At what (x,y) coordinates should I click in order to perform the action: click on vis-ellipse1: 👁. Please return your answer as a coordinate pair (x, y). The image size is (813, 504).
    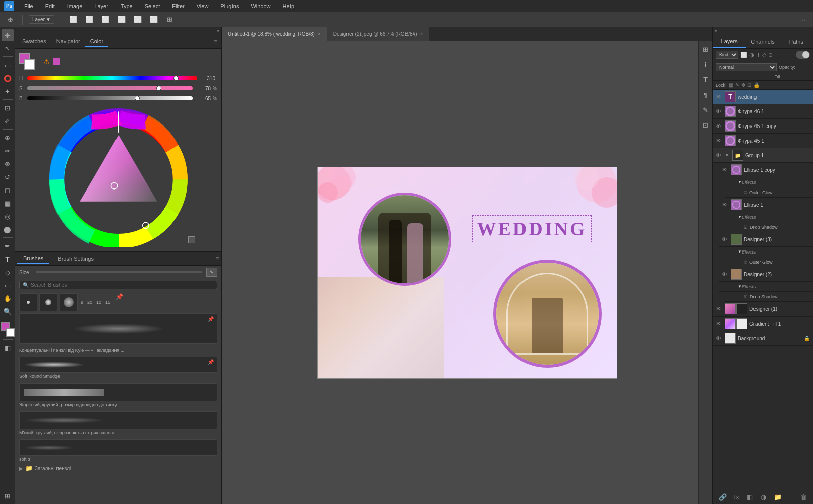
    Looking at the image, I should click on (725, 205).